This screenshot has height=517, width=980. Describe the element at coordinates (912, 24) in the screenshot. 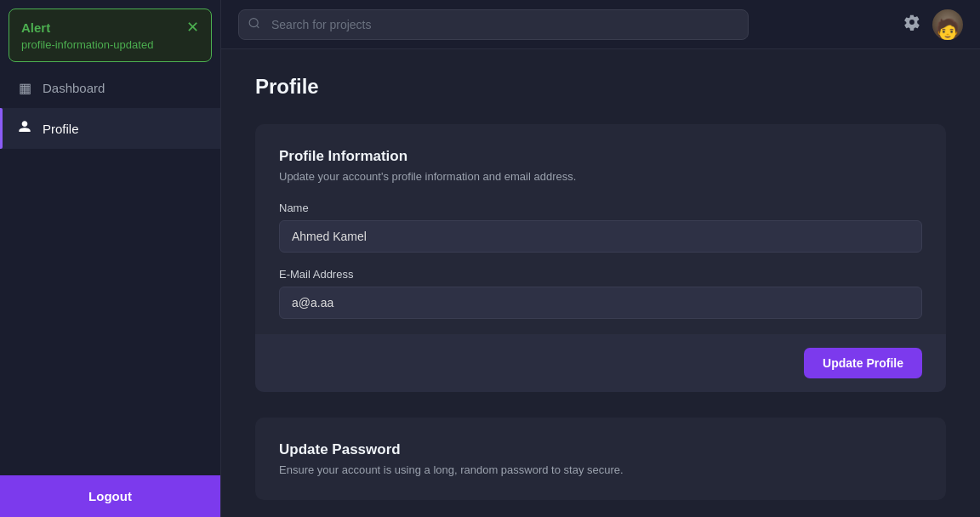

I see `gear-icon` at that location.